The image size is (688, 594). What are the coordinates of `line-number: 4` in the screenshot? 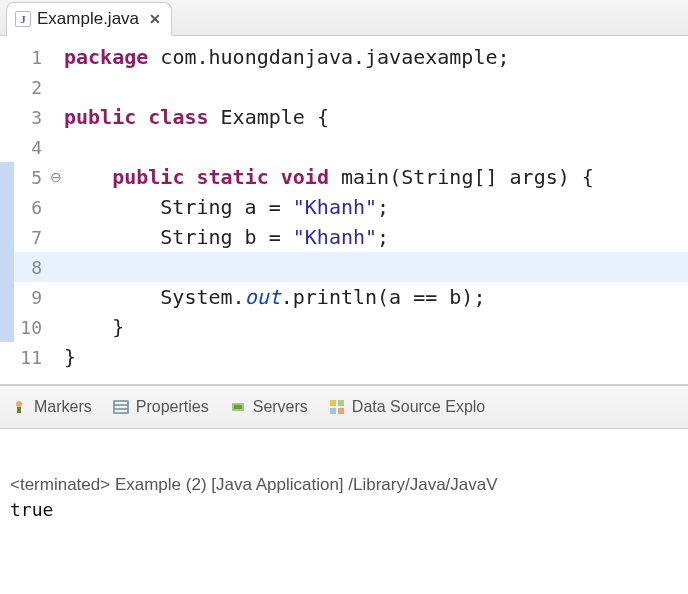 It's located at (31, 148).